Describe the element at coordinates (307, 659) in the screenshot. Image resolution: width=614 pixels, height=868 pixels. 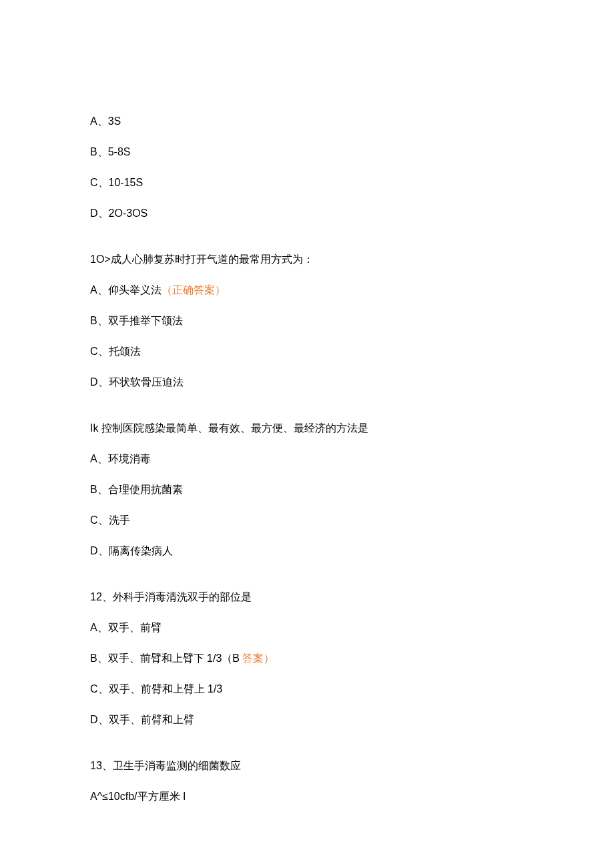
I see `question-12: 12、外科手消毒清洗双手的部位是 A、双手、前臂 B、双手、前臂和上臂下 1/3…` at that location.